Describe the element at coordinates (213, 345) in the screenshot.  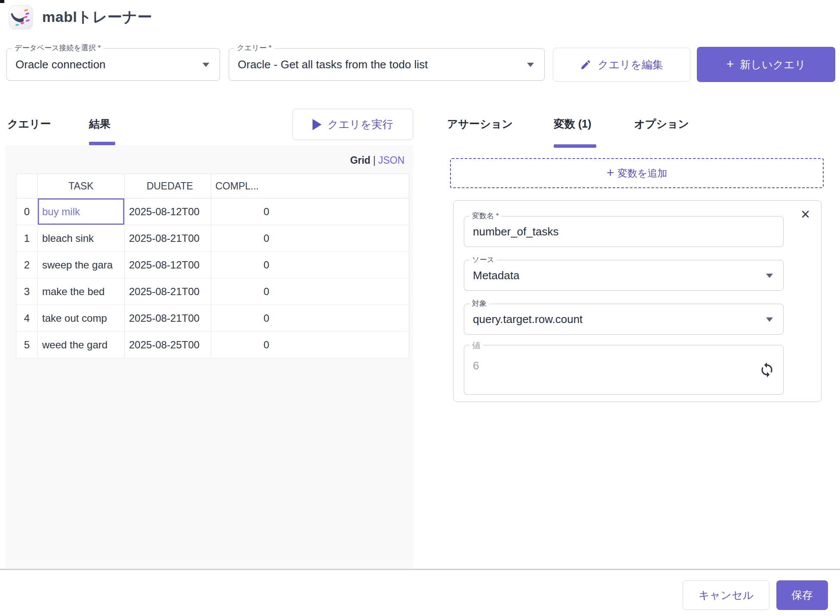
I see `table-row: 5 weed the gard 2025-08-25T00 0` at that location.